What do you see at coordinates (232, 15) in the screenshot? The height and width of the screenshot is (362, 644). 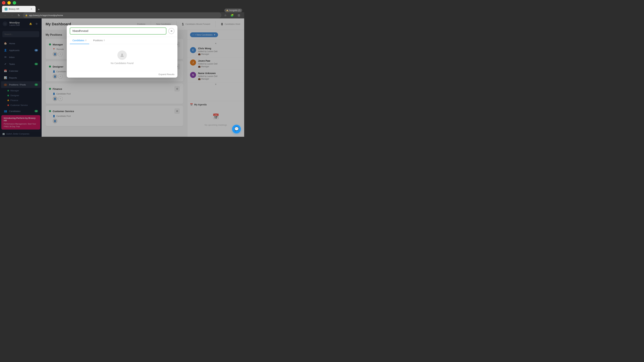 I see `extension-button: 🧩` at bounding box center [232, 15].